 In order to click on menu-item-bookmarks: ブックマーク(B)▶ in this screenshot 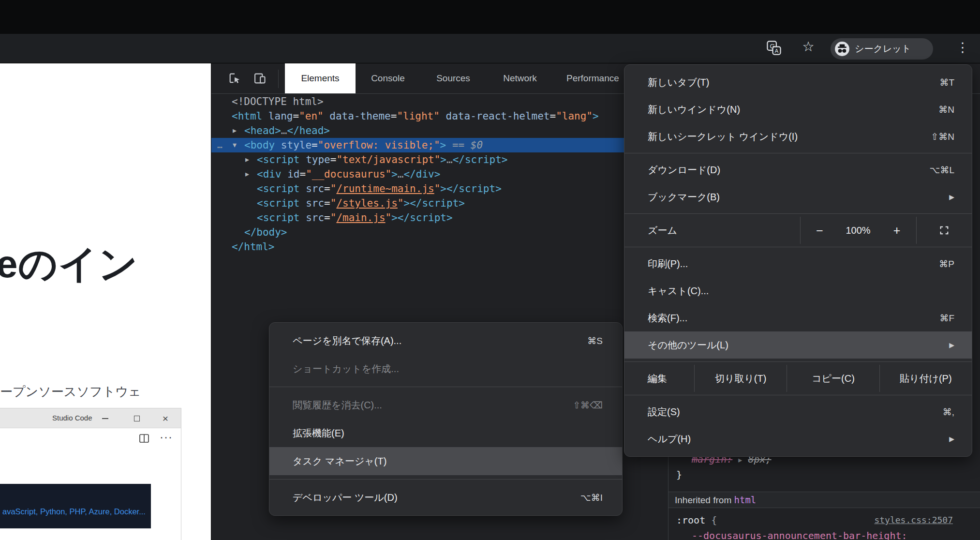, I will do `click(798, 197)`.